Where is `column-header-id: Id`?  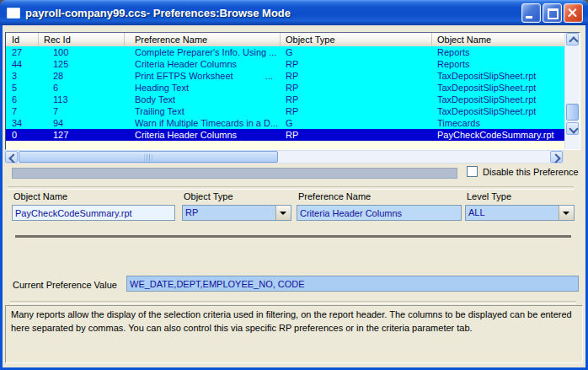
column-header-id: Id is located at coordinates (22, 40).